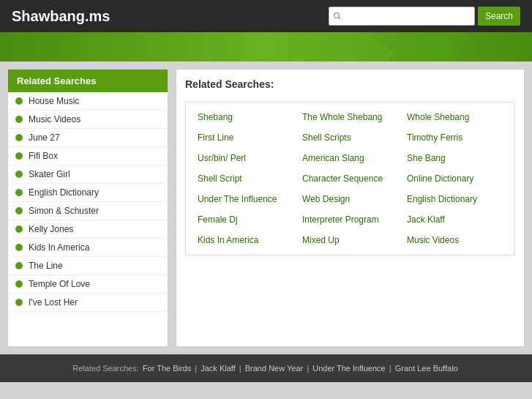  What do you see at coordinates (53, 302) in the screenshot?
I see `sidebar-item-label: I've Lost Her` at bounding box center [53, 302].